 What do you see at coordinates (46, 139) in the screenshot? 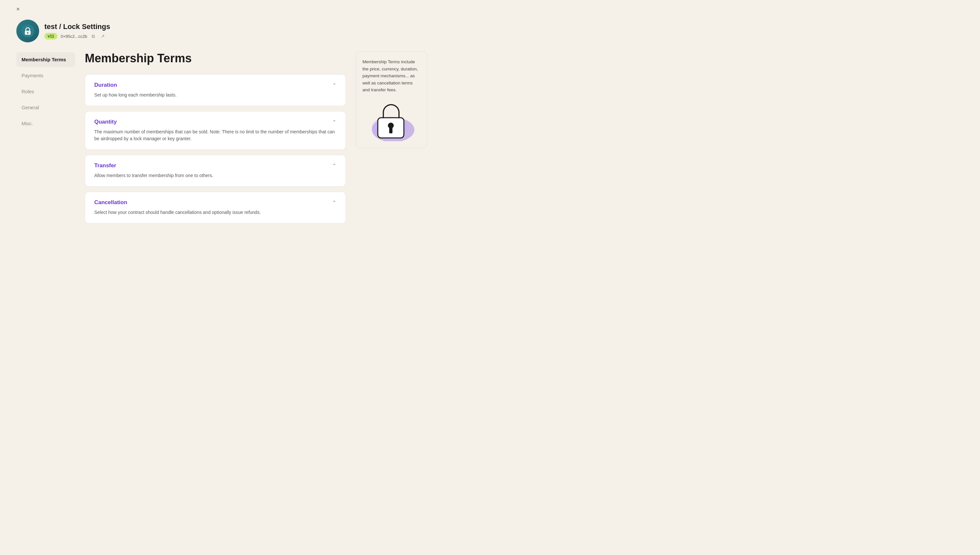
I see `sidebar: Membership Terms Payments Roles General …` at bounding box center [46, 139].